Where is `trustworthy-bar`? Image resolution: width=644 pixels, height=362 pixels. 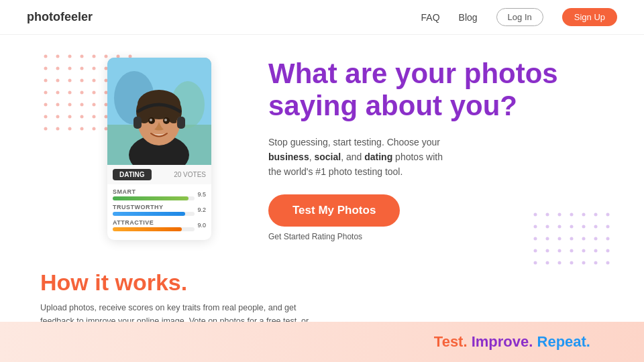 trustworthy-bar is located at coordinates (149, 214).